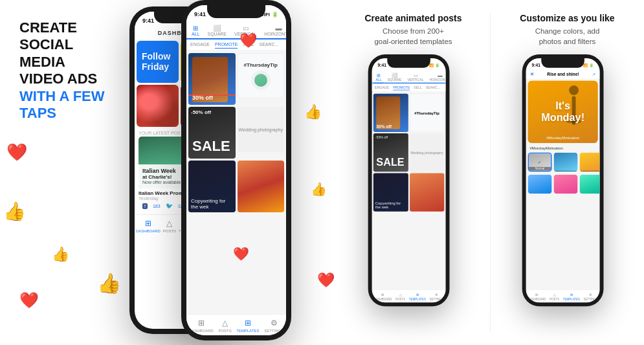  I want to click on heart-float-top: ❤️, so click(249, 41).